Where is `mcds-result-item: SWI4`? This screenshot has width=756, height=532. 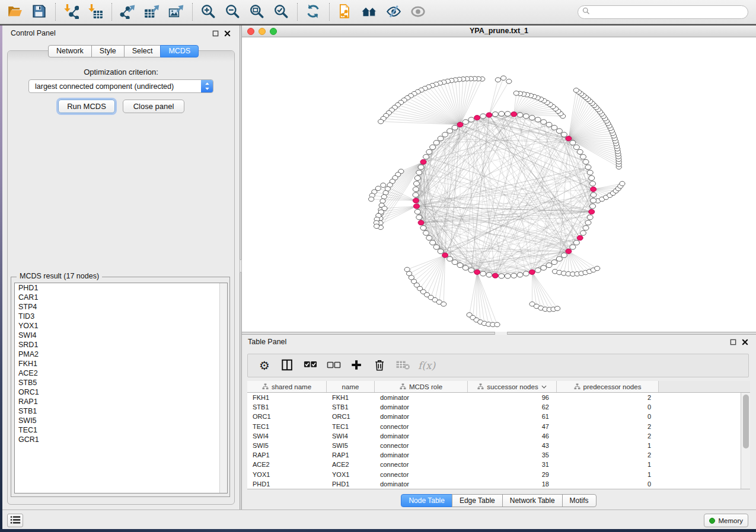 mcds-result-item: SWI4 is located at coordinates (121, 335).